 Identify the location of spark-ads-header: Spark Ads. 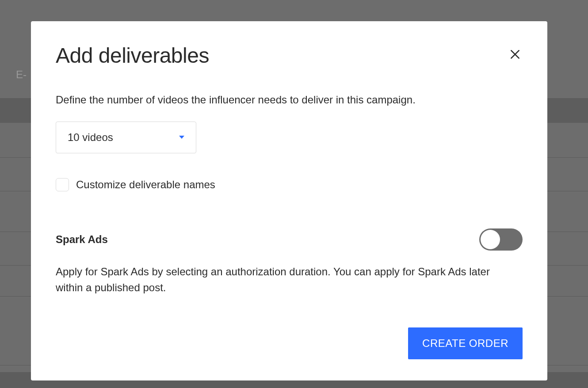
(289, 240).